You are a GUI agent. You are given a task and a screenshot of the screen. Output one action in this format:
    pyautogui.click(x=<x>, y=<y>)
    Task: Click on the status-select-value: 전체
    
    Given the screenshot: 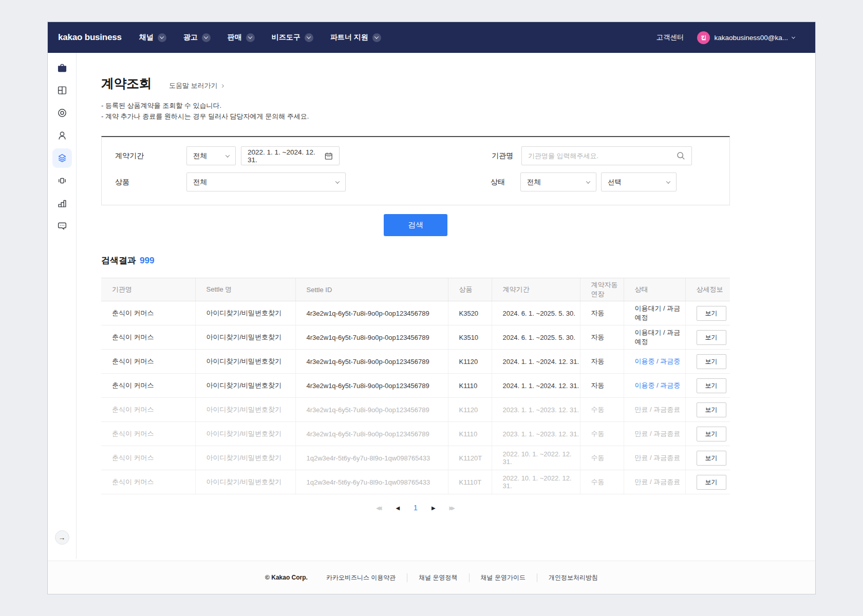 What is the action you would take?
    pyautogui.click(x=534, y=182)
    